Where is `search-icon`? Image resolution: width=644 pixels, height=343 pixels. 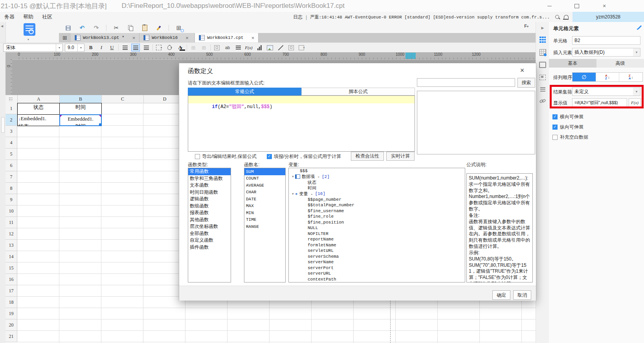
search-icon is located at coordinates (557, 17).